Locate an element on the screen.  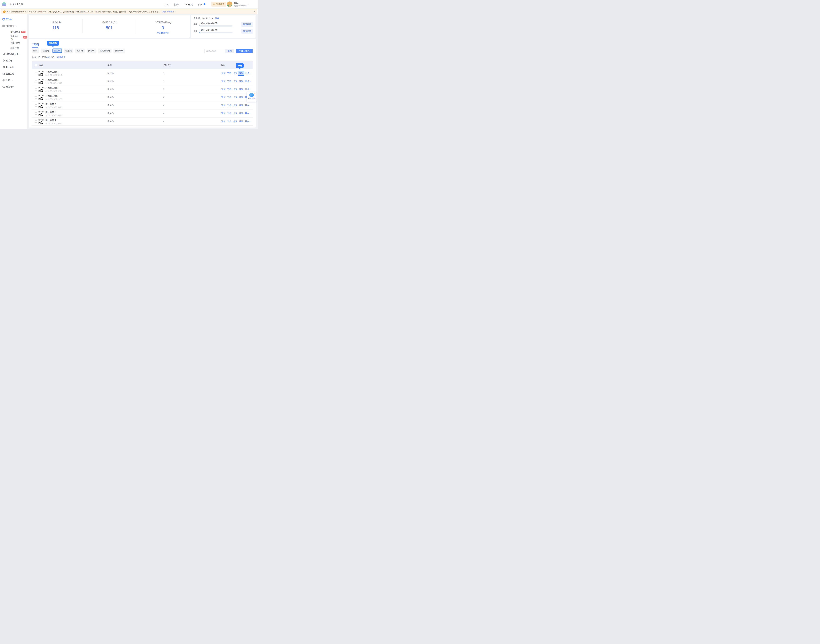
action-3-row-4: 编辑 is located at coordinates (241, 106).